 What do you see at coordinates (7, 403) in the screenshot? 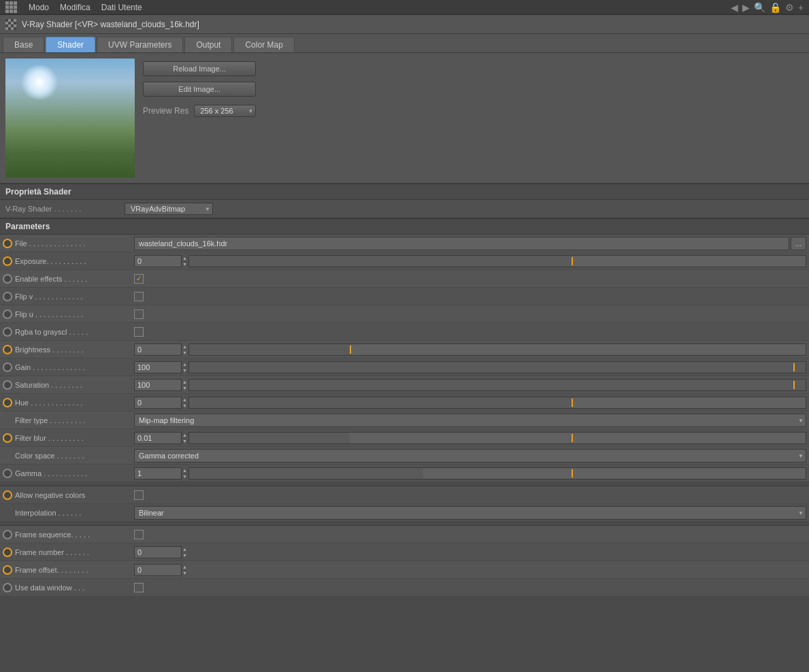
I see `radio-hue` at bounding box center [7, 403].